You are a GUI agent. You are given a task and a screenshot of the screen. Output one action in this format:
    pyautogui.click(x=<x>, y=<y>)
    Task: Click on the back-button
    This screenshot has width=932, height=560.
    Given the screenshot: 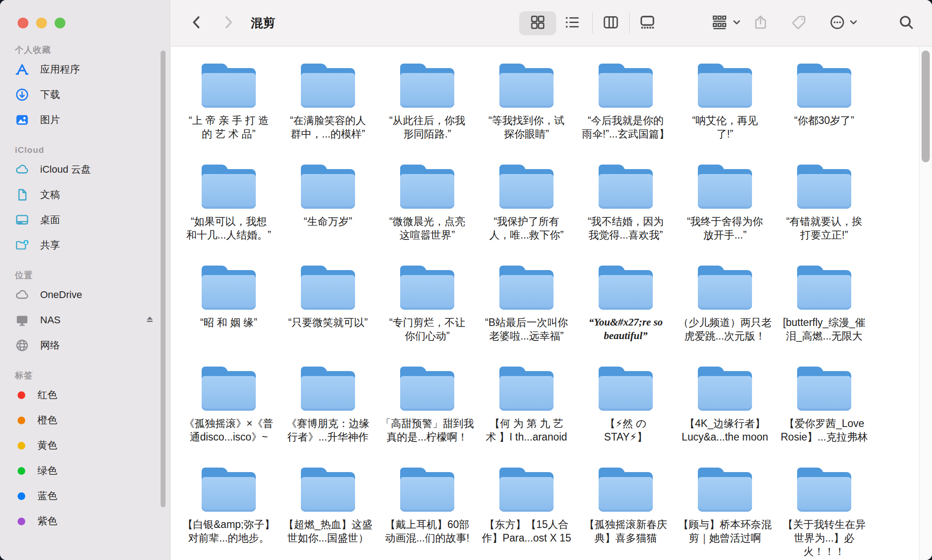 What is the action you would take?
    pyautogui.click(x=197, y=23)
    